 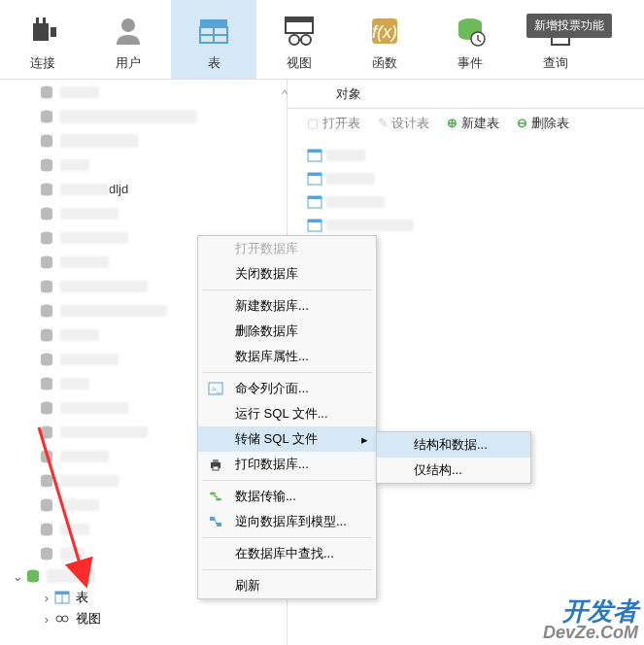 What do you see at coordinates (144, 619) in the screenshot?
I see `tree-child-views: › 视图` at bounding box center [144, 619].